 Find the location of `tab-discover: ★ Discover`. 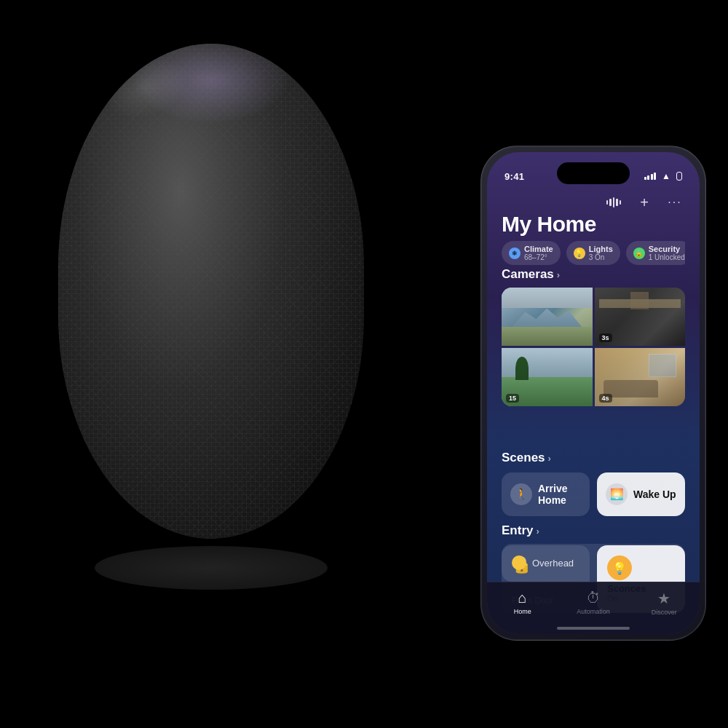

tab-discover: ★ Discover is located at coordinates (664, 603).